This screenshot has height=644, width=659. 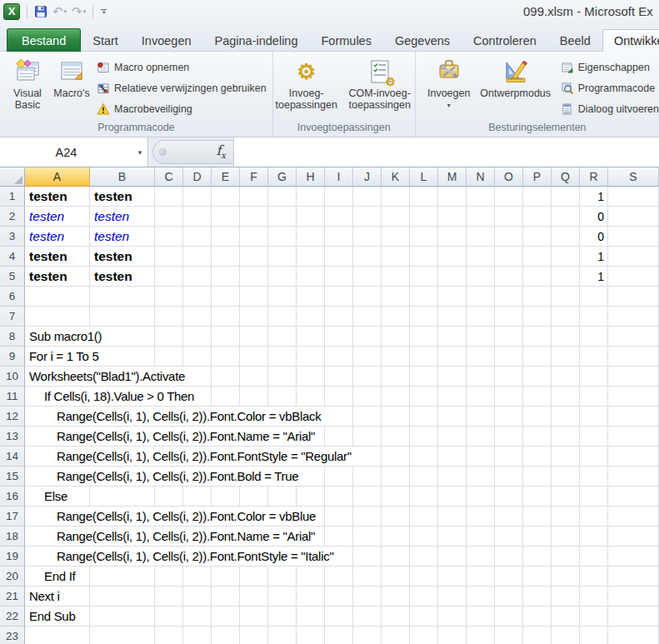 I want to click on cell-O10, so click(x=509, y=377).